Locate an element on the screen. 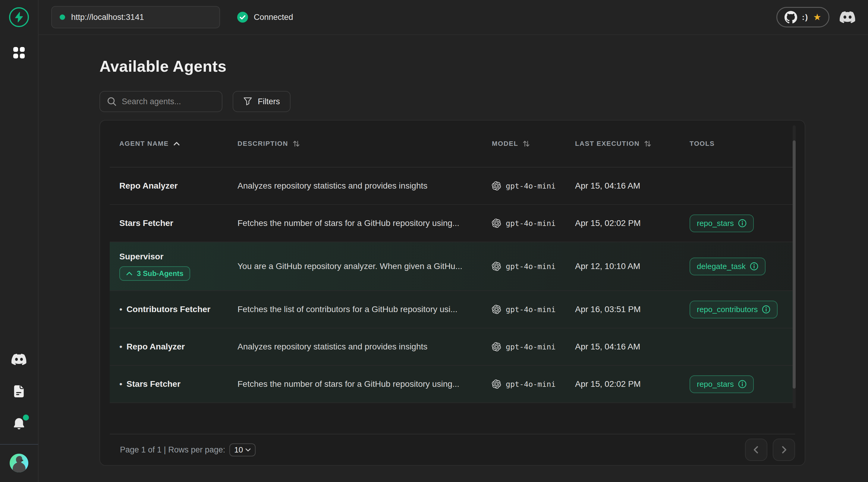 Image resolution: width=868 pixels, height=482 pixels. connection-status-label: Connected is located at coordinates (274, 18).